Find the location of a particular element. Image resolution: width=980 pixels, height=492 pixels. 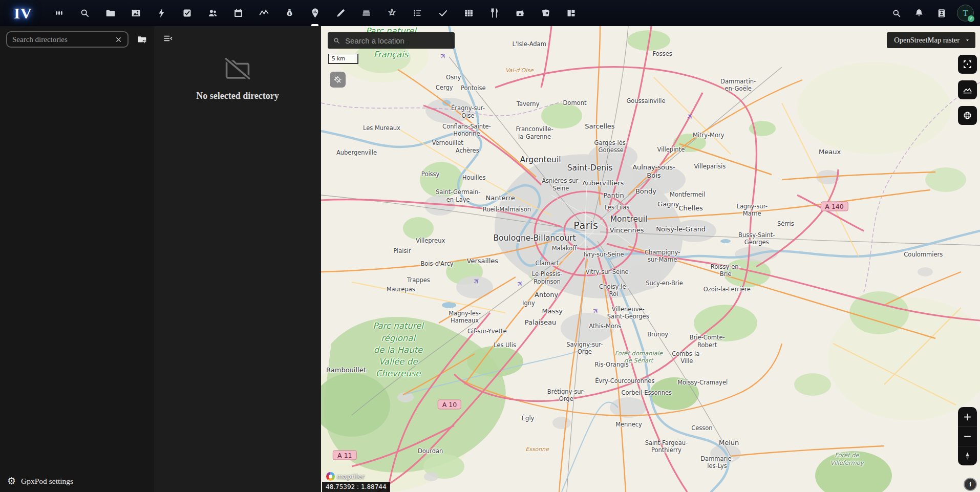

app-menu is located at coordinates (315, 13).